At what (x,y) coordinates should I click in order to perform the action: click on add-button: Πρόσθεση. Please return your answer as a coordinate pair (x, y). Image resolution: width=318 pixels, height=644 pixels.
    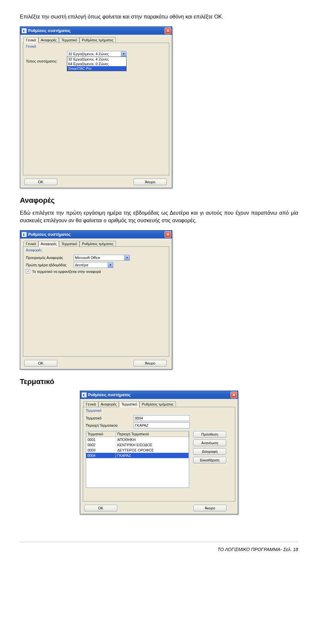
    Looking at the image, I should click on (210, 434).